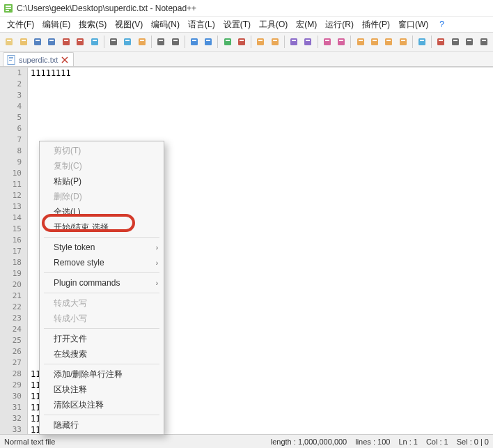 The width and height of the screenshot is (493, 448). What do you see at coordinates (308, 42) in the screenshot?
I see `show-all-chars-icon` at bounding box center [308, 42].